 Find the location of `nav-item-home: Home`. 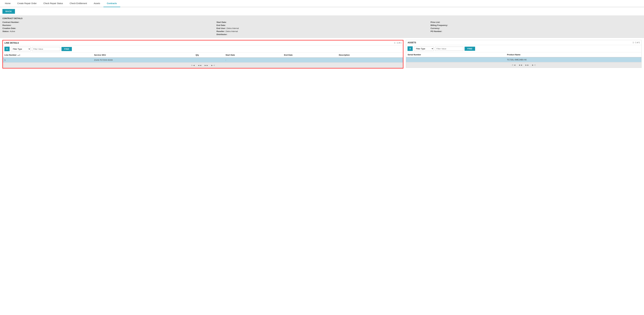

nav-item-home: Home is located at coordinates (8, 3).